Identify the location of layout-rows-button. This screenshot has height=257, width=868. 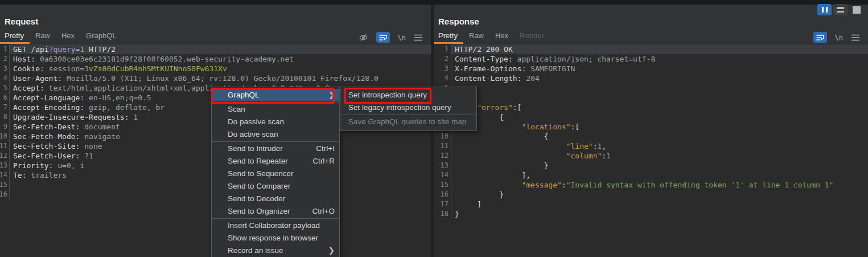
(840, 10).